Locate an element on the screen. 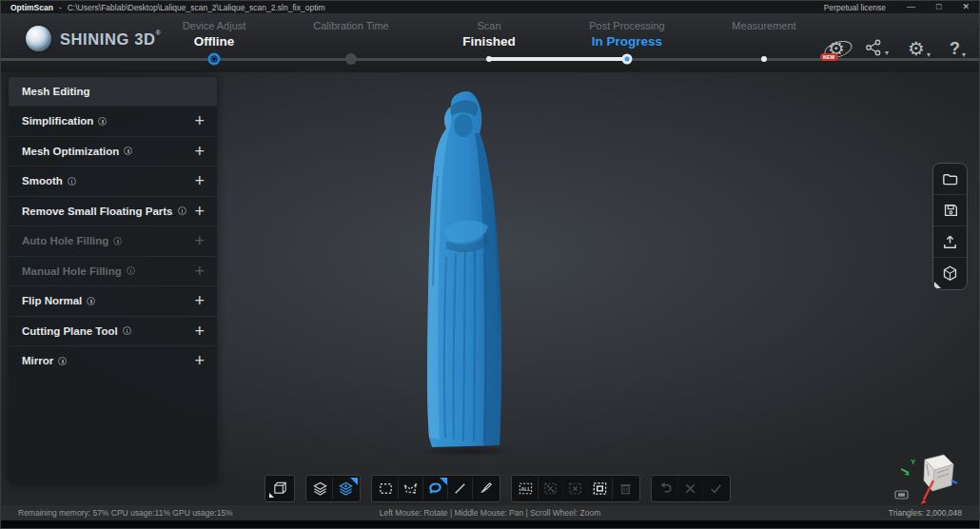 This screenshot has width=980, height=529. delete-selected-button is located at coordinates (625, 489).